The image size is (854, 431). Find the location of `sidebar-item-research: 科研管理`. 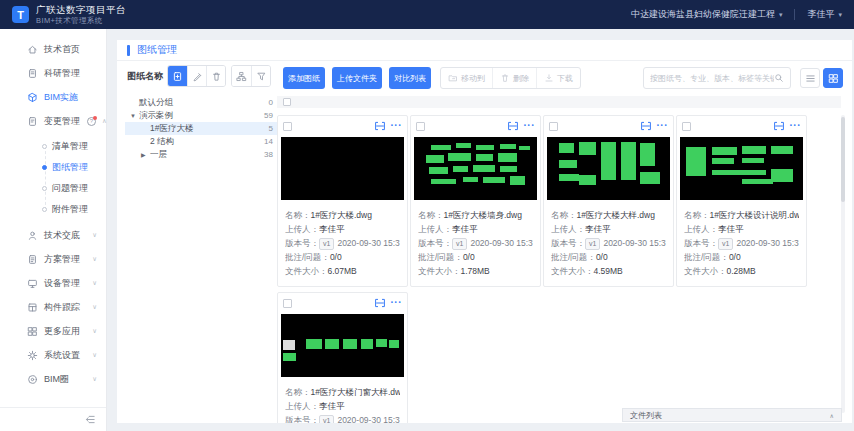

sidebar-item-research: 科研管理 is located at coordinates (53, 73).